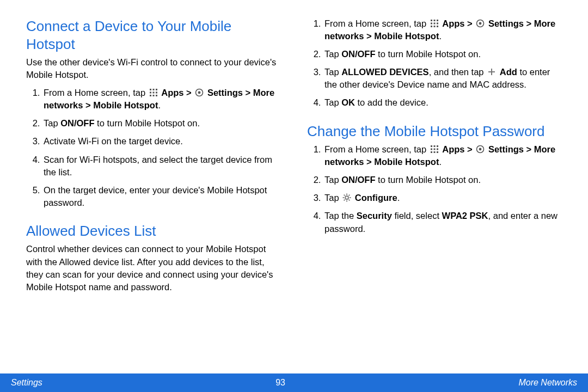  I want to click on text-bold: Security, so click(375, 216).